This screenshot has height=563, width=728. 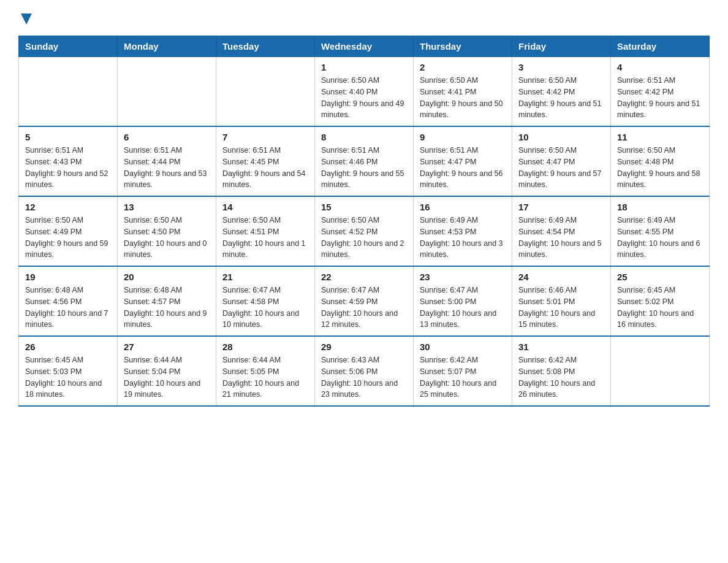 What do you see at coordinates (463, 207) in the screenshot?
I see `day-number: 16` at bounding box center [463, 207].